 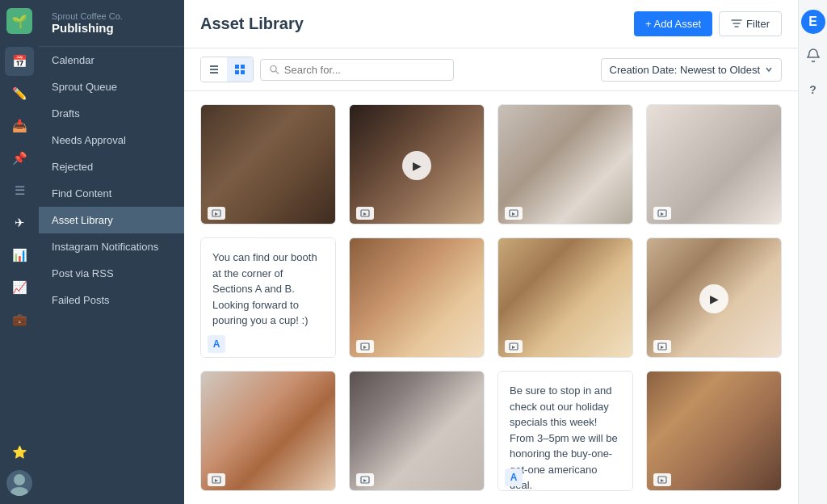 I want to click on help-button: ?, so click(x=813, y=90).